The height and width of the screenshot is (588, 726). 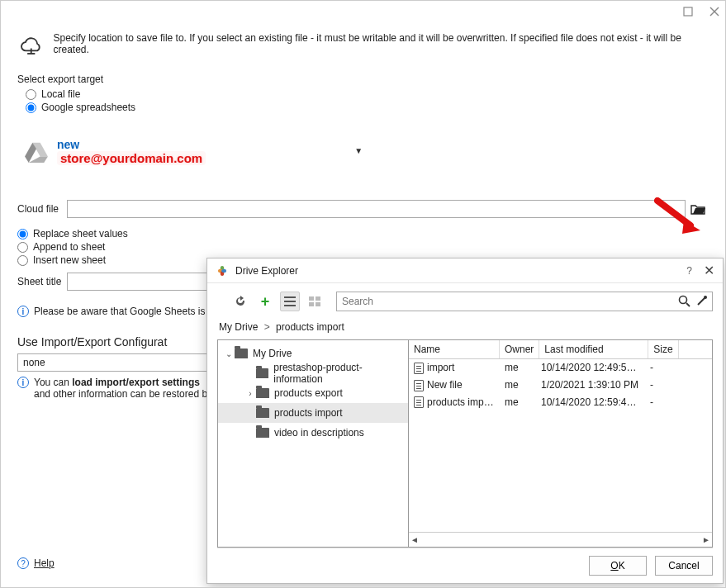 What do you see at coordinates (679, 216) in the screenshot?
I see `annotation-arrow` at bounding box center [679, 216].